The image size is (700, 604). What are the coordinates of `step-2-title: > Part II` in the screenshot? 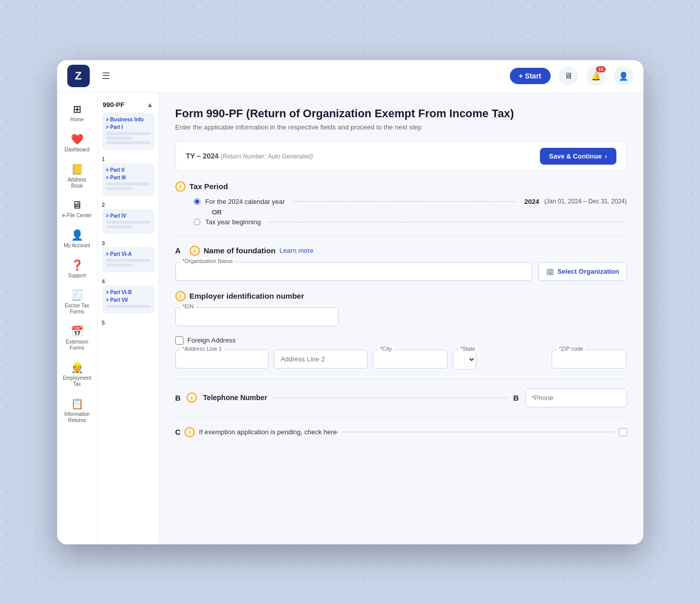 It's located at (128, 170).